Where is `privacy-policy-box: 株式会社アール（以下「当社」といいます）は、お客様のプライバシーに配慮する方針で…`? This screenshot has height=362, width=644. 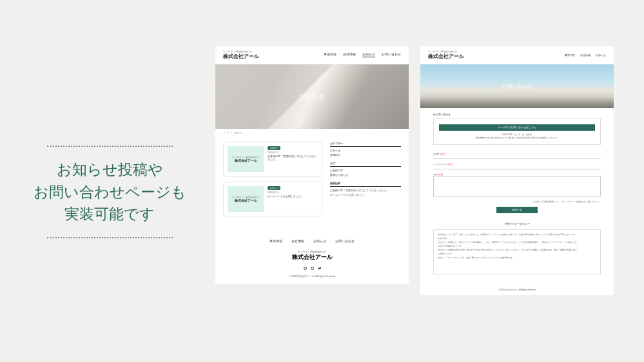
privacy-policy-box: 株式会社アール（以下「当社」といいます）は、お客様のプライバシーに配慮する方針で… is located at coordinates (517, 252).